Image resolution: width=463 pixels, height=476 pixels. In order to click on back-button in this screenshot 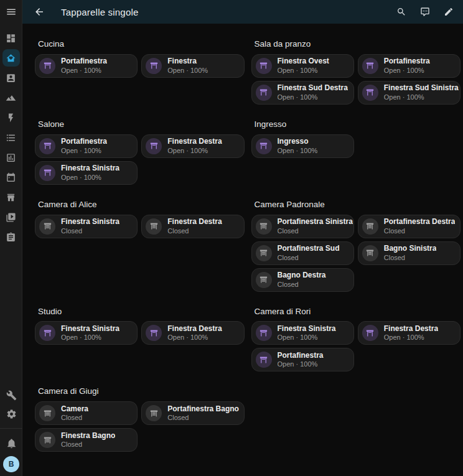, I will do `click(39, 12)`.